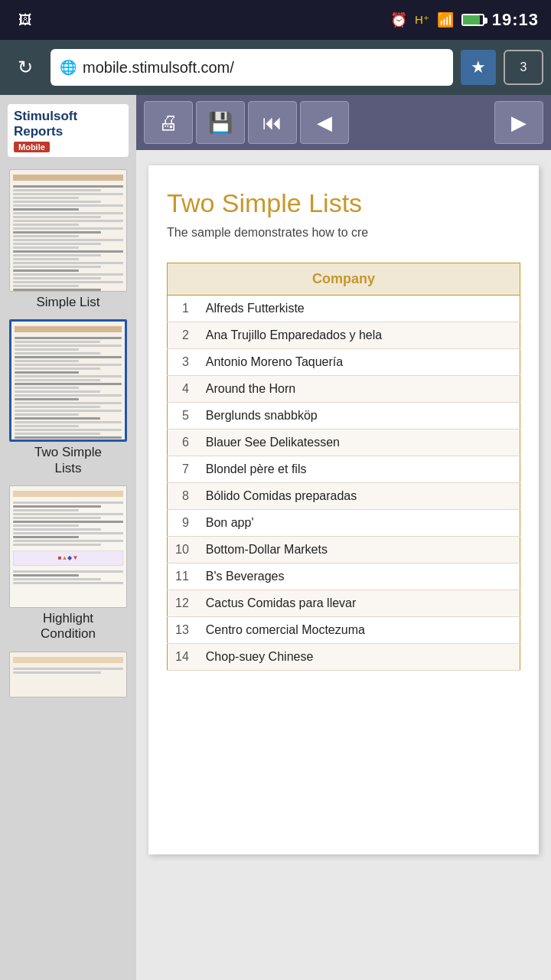 This screenshot has height=980, width=551. Describe the element at coordinates (360, 470) in the screenshot. I see `row-company: Blondel père et fils` at that location.